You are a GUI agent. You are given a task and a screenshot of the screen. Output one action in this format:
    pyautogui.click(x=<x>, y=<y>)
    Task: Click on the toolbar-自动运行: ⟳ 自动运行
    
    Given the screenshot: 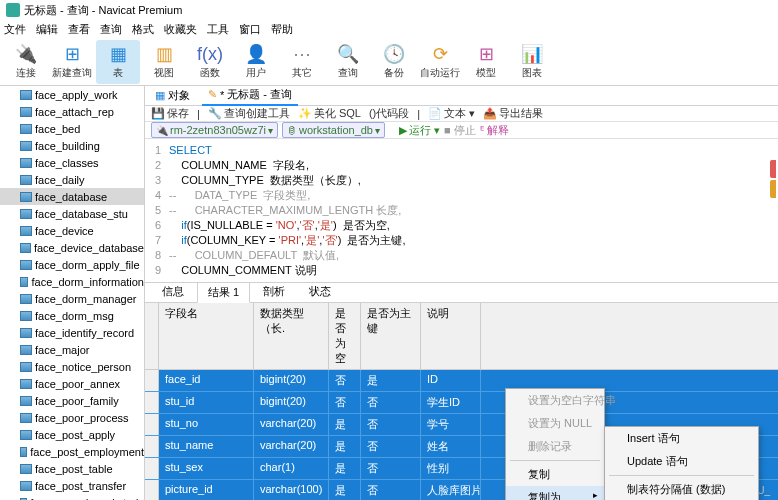 What is the action you would take?
    pyautogui.click(x=440, y=62)
    